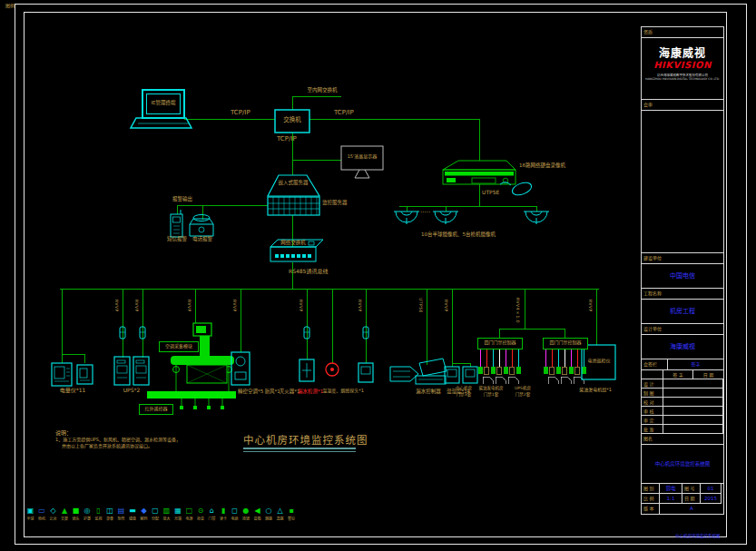  What do you see at coordinates (682, 276) in the screenshot?
I see `field-value: 中国电信` at bounding box center [682, 276].